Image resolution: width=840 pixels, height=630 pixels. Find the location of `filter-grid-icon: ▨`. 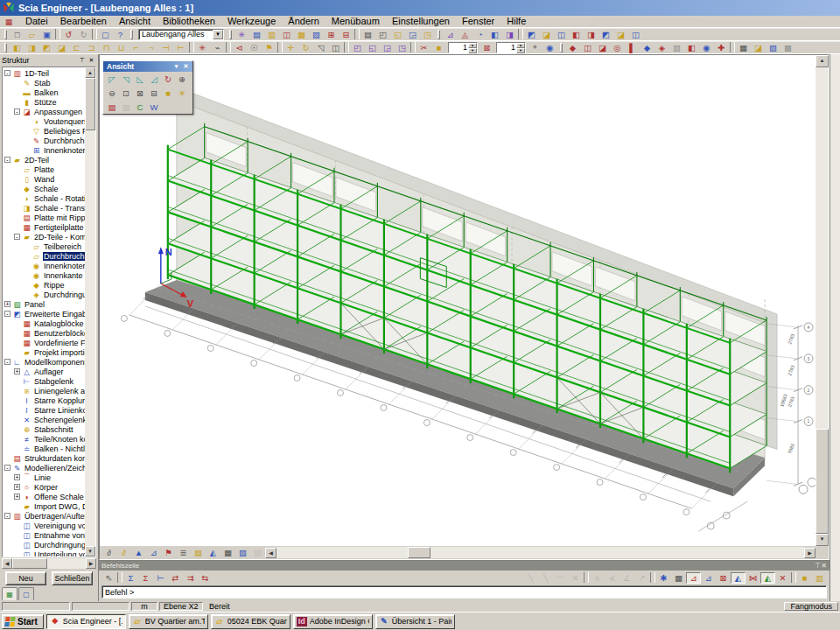

filter-grid-icon: ▨ is located at coordinates (677, 47).